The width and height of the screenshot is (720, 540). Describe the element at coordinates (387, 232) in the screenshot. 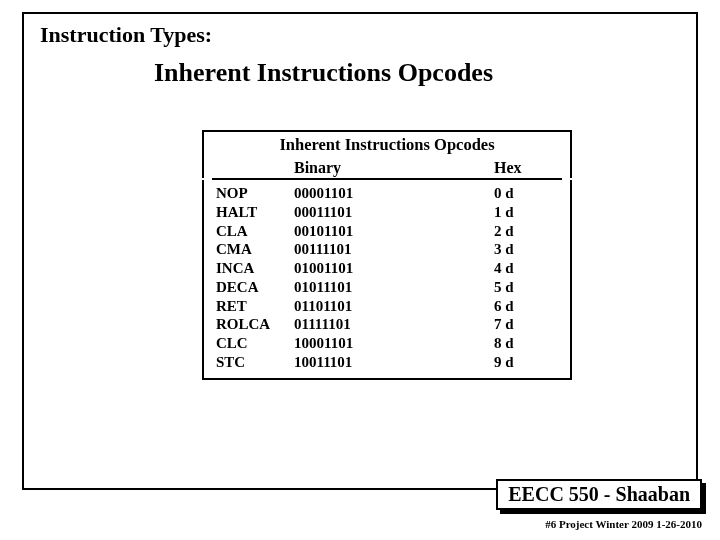

I see `table-row: CLA001011012 d` at that location.